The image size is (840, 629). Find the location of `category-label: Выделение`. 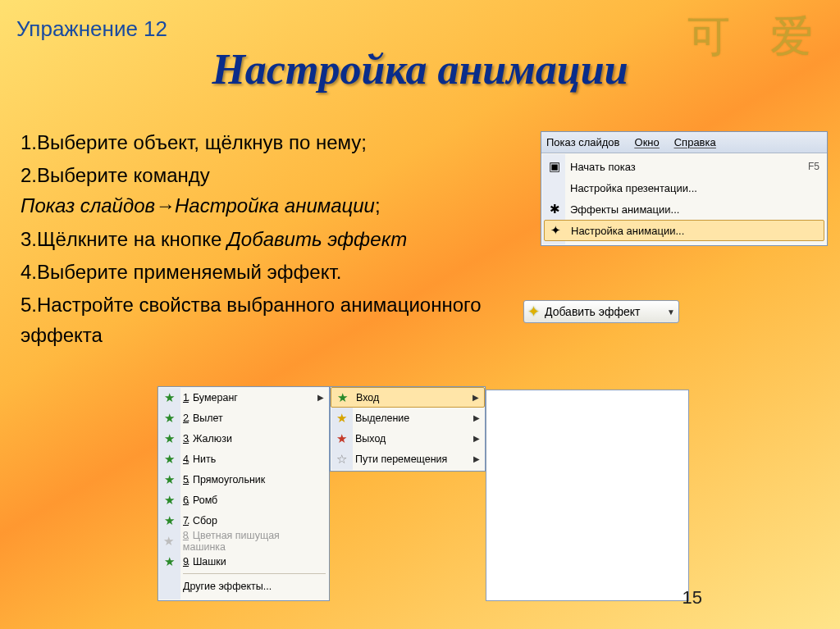

category-label: Выделение is located at coordinates (382, 418).